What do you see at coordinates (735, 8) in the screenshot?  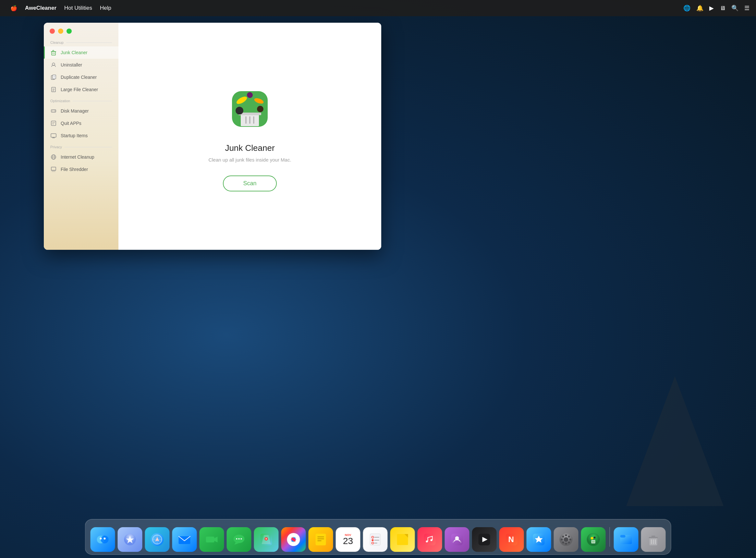 I see `search-icon: 🔍` at bounding box center [735, 8].